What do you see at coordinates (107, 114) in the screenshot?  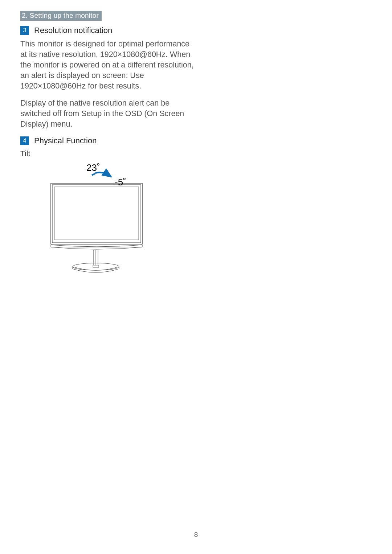 I see `section-3-paragraph-2: Display of the native resolution alert c…` at bounding box center [107, 114].